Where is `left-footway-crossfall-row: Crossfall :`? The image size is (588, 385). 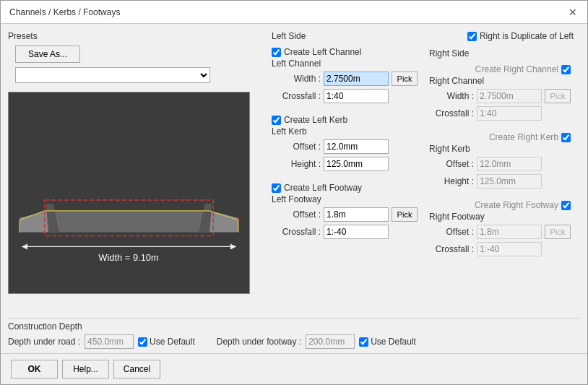
left-footway-crossfall-row: Crossfall : is located at coordinates (347, 232).